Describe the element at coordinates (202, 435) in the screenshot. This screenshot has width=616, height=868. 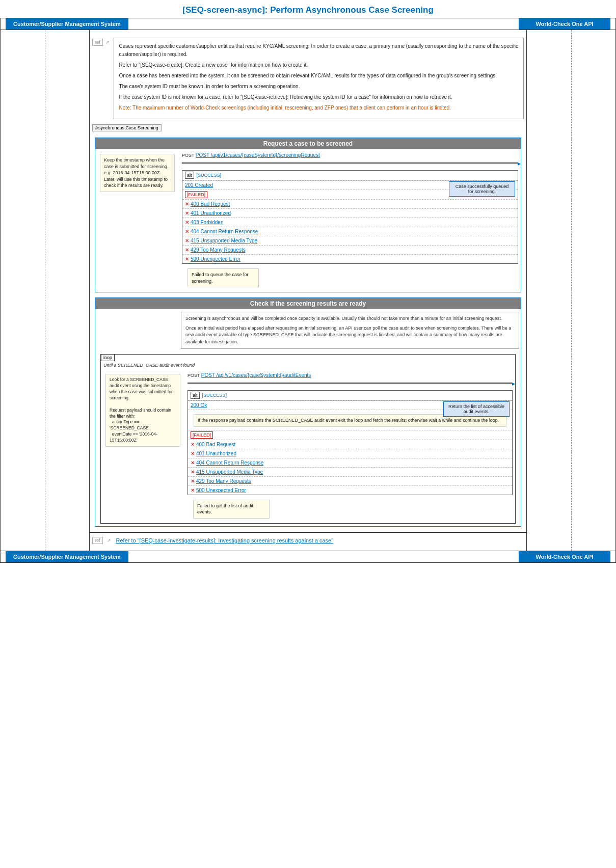
I see `failed-tag-2: [FAILED]` at that location.